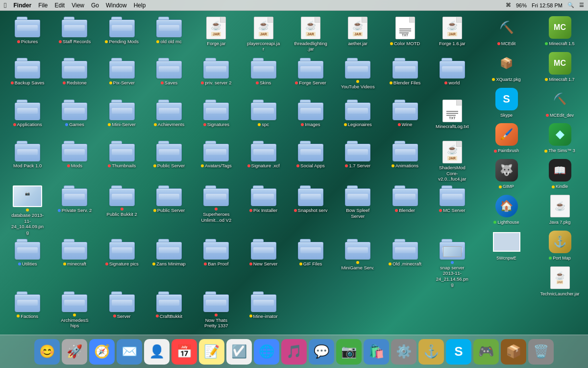 The image size is (588, 368). Describe the element at coordinates (43, 5) in the screenshot. I see `menu-file: File` at that location.